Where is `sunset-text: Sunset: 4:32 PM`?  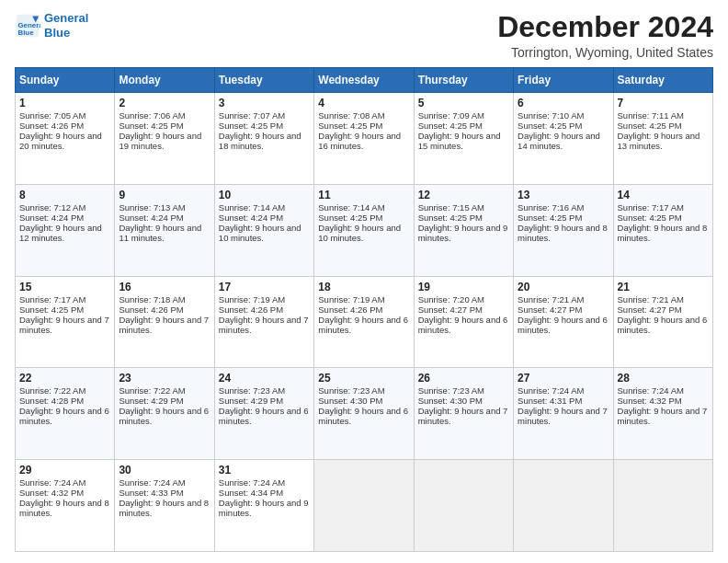
sunset-text: Sunset: 4:32 PM is located at coordinates (664, 401).